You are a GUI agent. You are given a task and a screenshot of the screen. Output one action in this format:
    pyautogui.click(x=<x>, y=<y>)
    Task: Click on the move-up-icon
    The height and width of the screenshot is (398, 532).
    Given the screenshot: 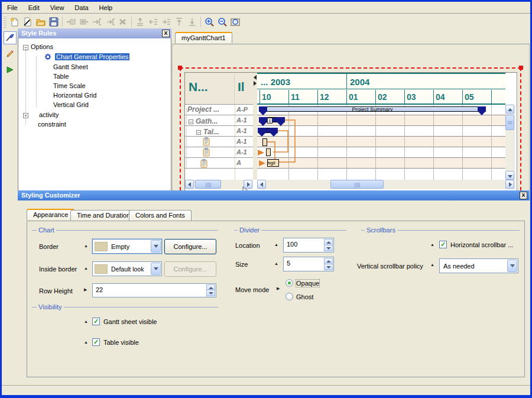 What is the action you would take?
    pyautogui.click(x=179, y=22)
    